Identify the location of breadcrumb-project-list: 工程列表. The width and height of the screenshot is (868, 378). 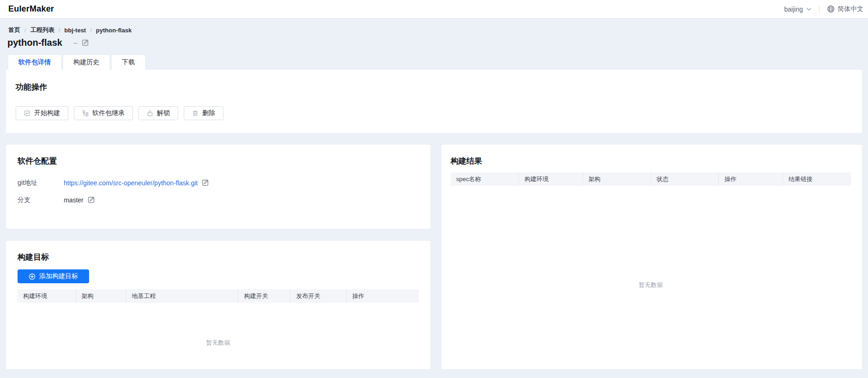
(42, 30).